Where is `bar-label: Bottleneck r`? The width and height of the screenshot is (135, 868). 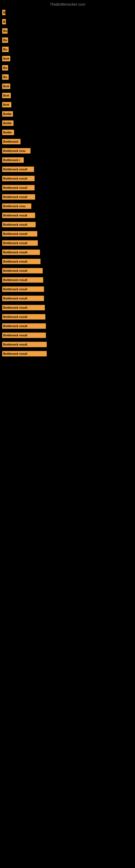
bar-label: Bottleneck r is located at coordinates (13, 160).